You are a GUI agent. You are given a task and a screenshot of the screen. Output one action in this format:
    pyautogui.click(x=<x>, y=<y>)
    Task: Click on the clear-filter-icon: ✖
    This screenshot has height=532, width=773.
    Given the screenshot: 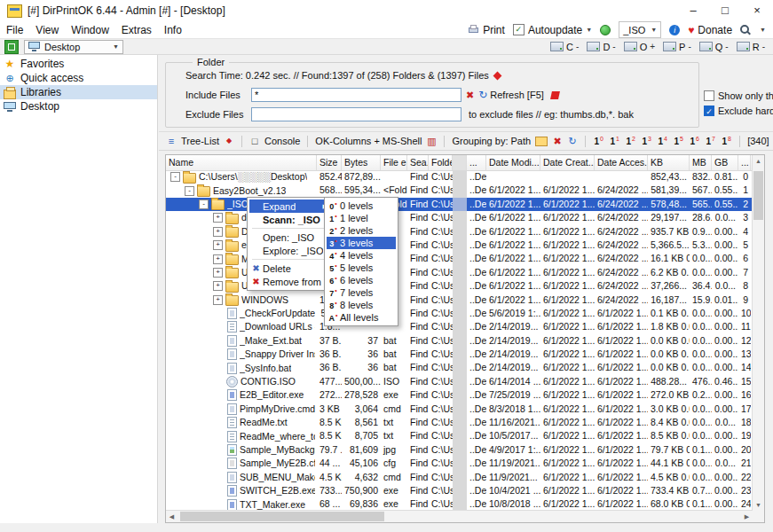 What is the action you would take?
    pyautogui.click(x=470, y=96)
    